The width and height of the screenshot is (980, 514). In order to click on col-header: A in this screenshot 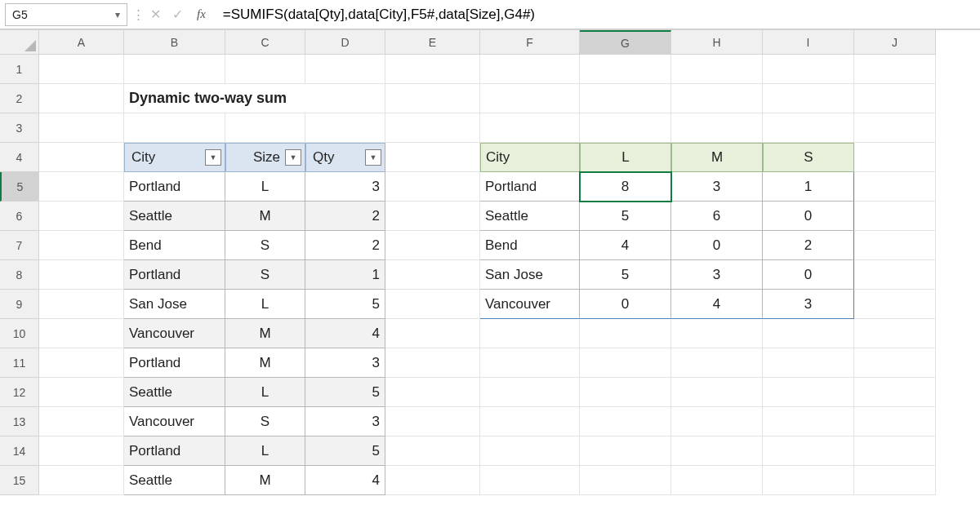, I will do `click(82, 42)`.